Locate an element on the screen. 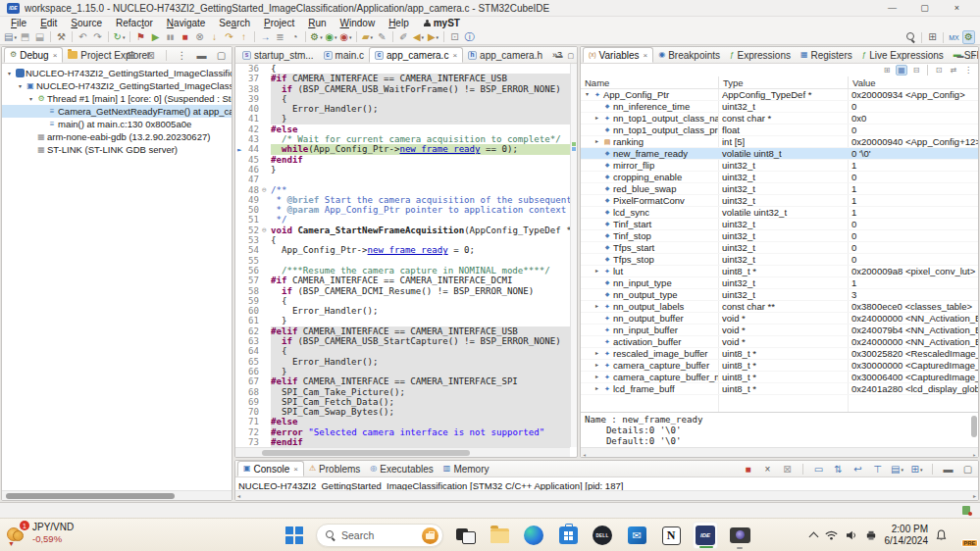 The height and width of the screenshot is (551, 980). variable-row: ▸▤rankingint [5]0x20000940 <App_Config+1… is located at coordinates (779, 142).